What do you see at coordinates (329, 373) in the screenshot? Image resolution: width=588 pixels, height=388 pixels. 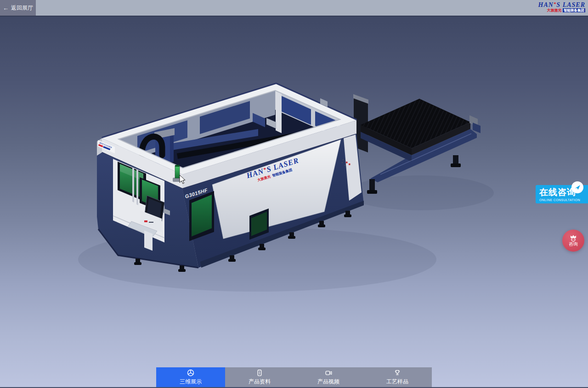 I see `video-camera-icon` at bounding box center [329, 373].